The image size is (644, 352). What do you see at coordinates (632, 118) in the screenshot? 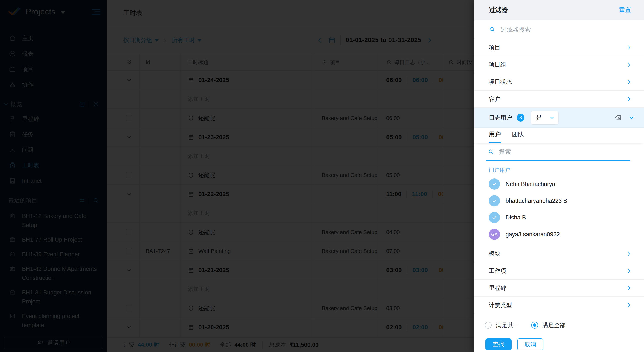
I see `collapse-section-icon` at bounding box center [632, 118].